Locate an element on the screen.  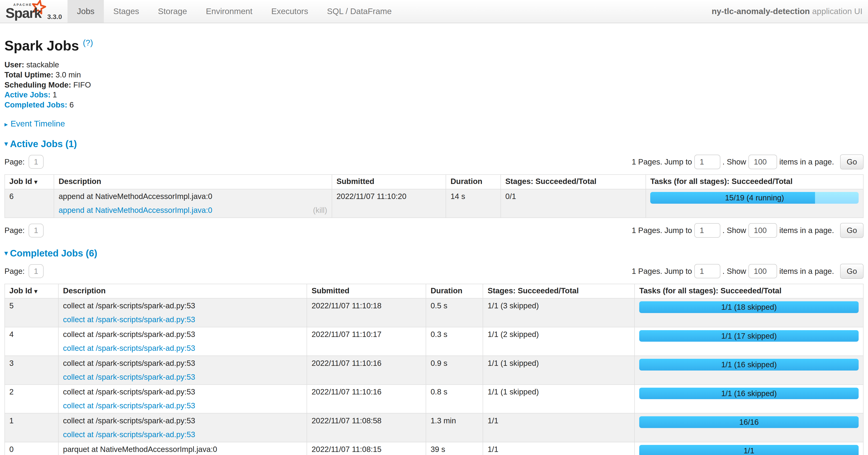
duration-cell: 0.8 s is located at coordinates (454, 399).